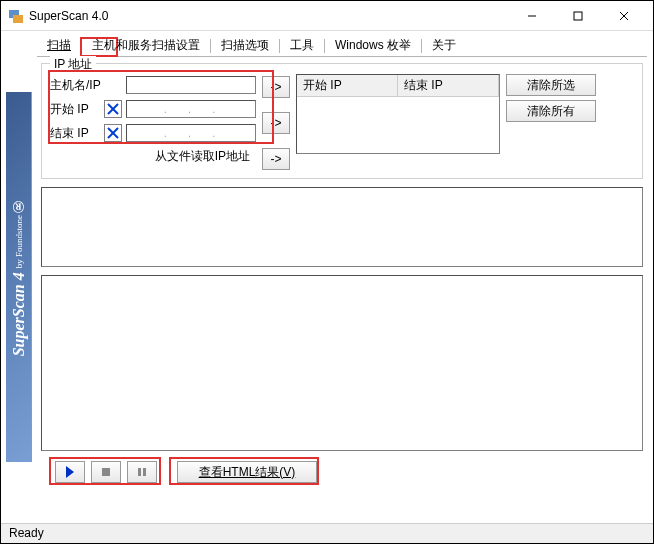 The image size is (654, 544). What do you see at coordinates (26, 533) in the screenshot?
I see `status-text: Ready` at bounding box center [26, 533].